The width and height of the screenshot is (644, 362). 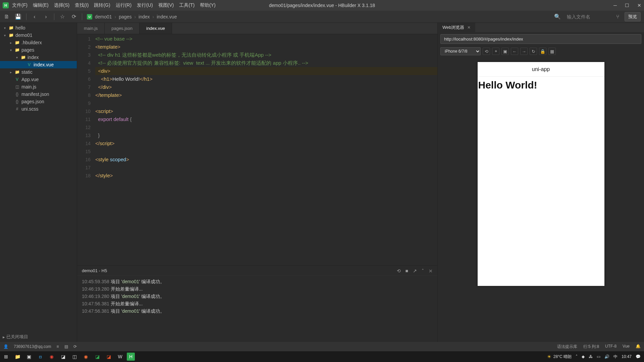 What do you see at coordinates (38, 65) in the screenshot?
I see `tree-file: Vindex.vue` at bounding box center [38, 65].